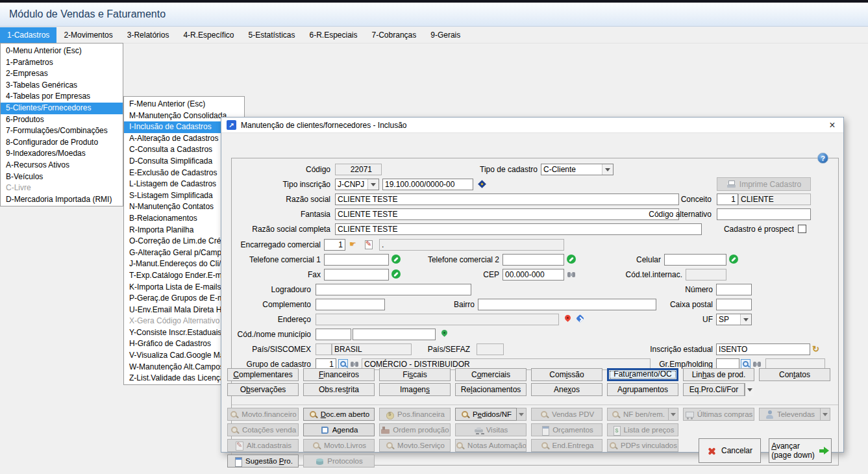 This screenshot has width=868, height=474. What do you see at coordinates (415, 390) in the screenshot?
I see `tab-imagens: Imagens` at bounding box center [415, 390].